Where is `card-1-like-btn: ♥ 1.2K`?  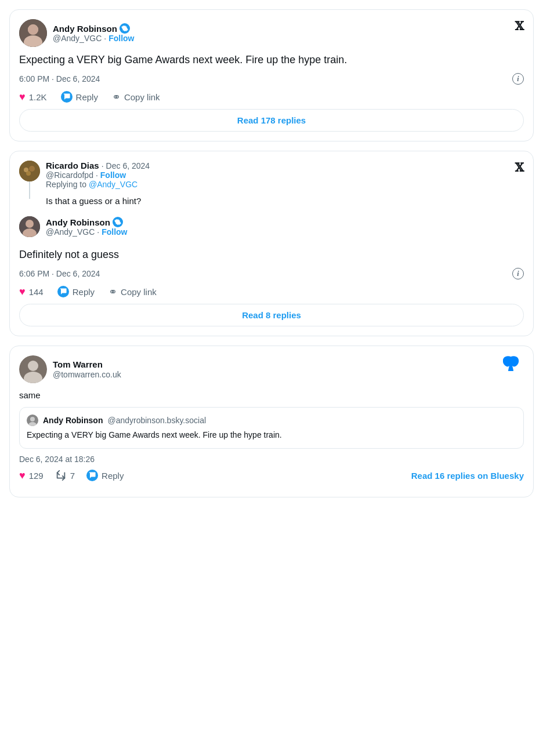
card-1-like-btn: ♥ 1.2K is located at coordinates (33, 97).